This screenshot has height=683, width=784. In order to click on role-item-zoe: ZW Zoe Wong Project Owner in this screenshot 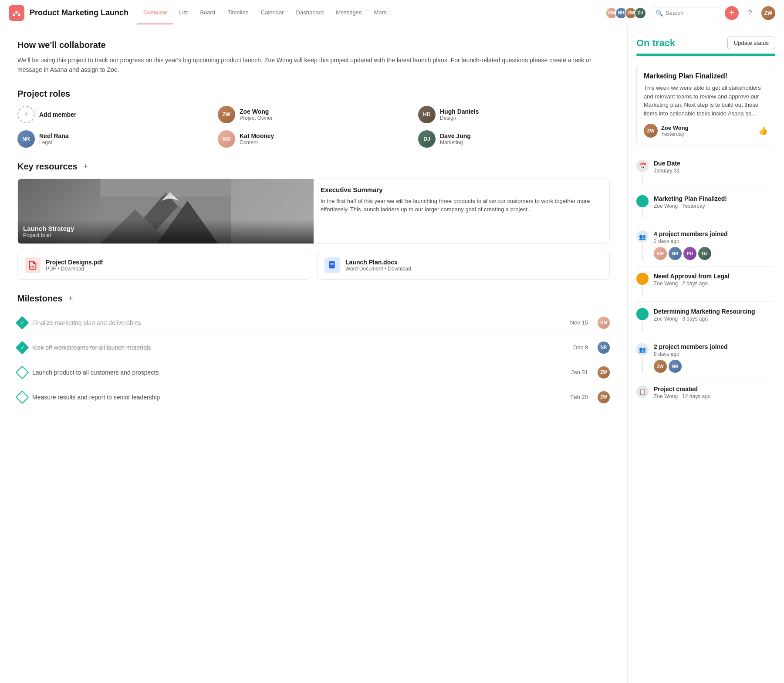, I will do `click(314, 115)`.